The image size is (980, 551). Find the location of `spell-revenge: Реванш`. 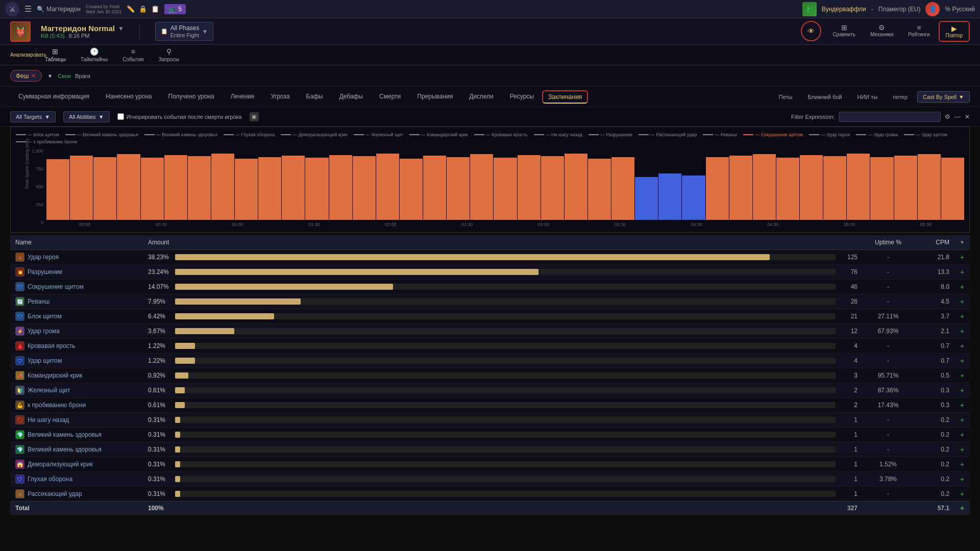

spell-revenge: Реванш is located at coordinates (39, 302).